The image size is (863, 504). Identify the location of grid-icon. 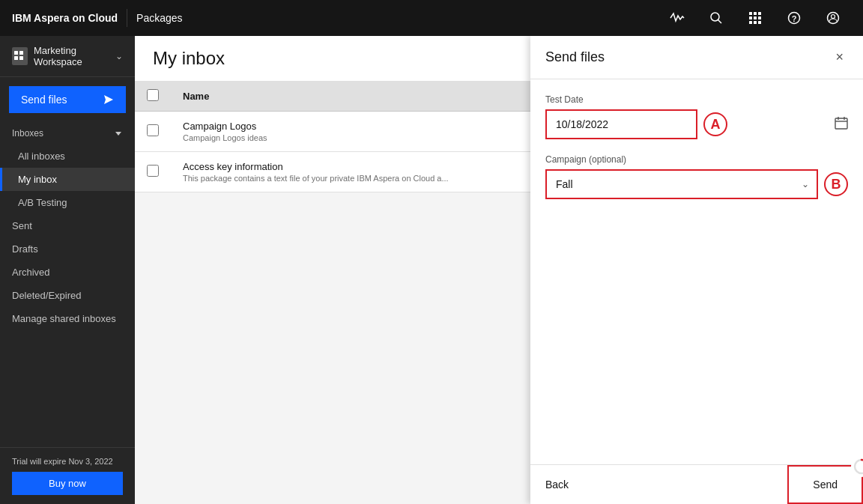
(19, 56).